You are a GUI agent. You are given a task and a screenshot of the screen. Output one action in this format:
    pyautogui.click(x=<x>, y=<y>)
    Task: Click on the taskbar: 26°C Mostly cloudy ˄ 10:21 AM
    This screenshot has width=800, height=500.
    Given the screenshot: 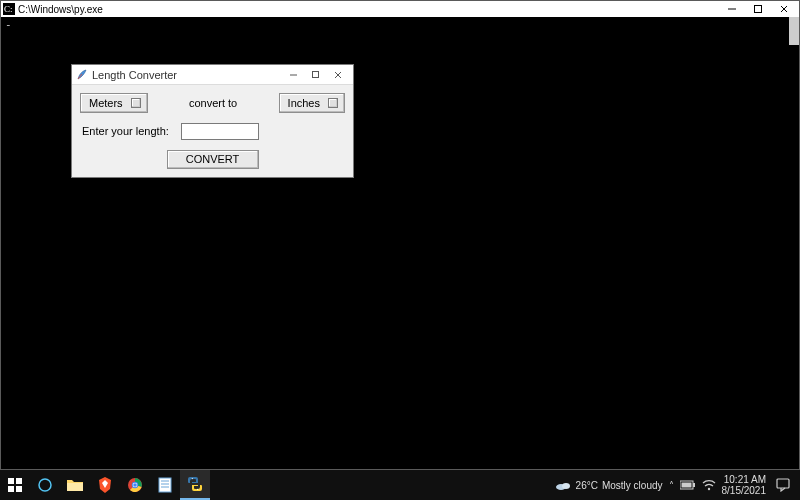 What is the action you would take?
    pyautogui.click(x=400, y=485)
    